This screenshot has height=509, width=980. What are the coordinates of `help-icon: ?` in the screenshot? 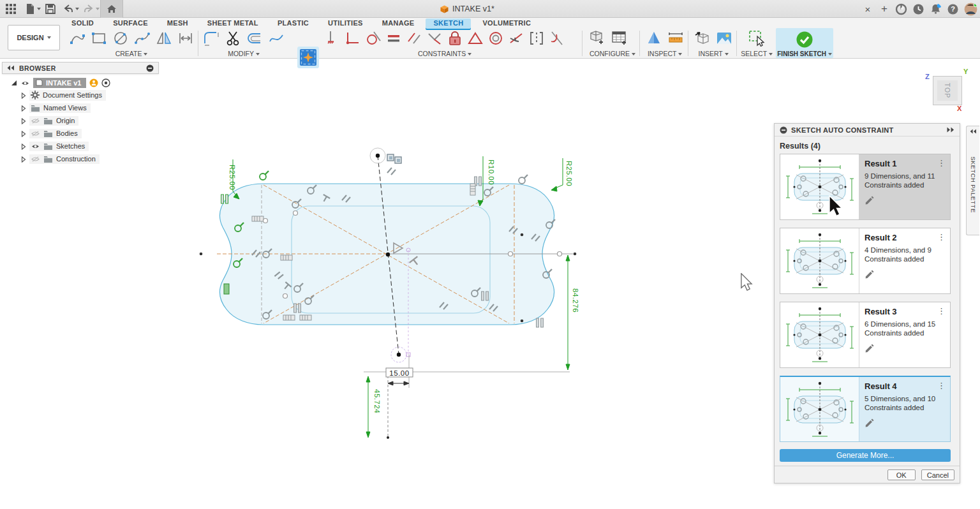 It's located at (953, 9).